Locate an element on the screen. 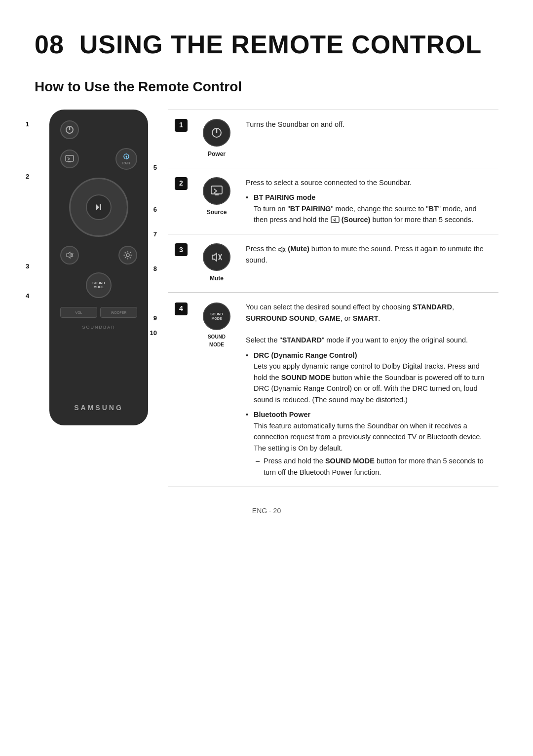 The width and height of the screenshot is (533, 756). remote-wrapper: 1 2 3 4 5 6 7 8 9 10 is located at coordinates (91, 267).